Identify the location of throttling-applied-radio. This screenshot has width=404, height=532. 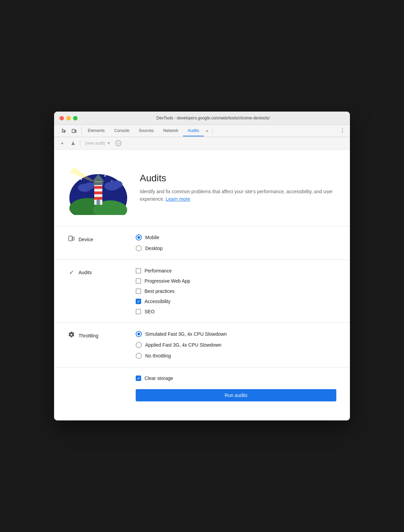
(139, 345).